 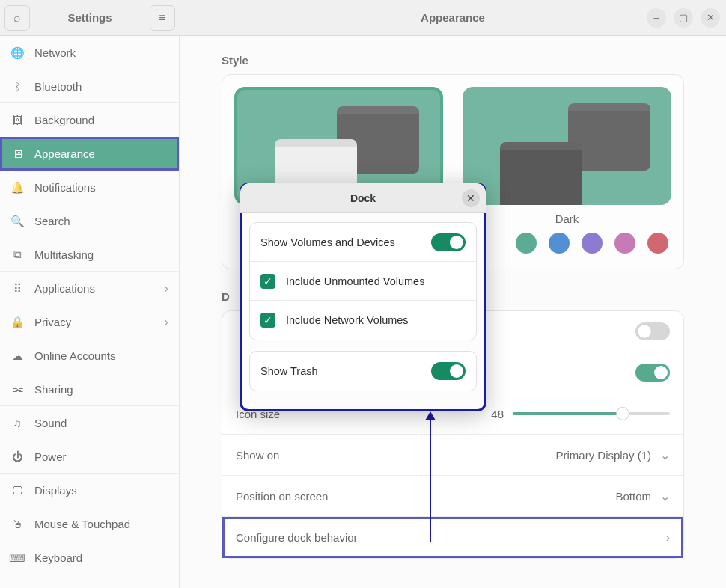 What do you see at coordinates (363, 242) in the screenshot?
I see `row-show-volumes: Show Volumes and Devices` at bounding box center [363, 242].